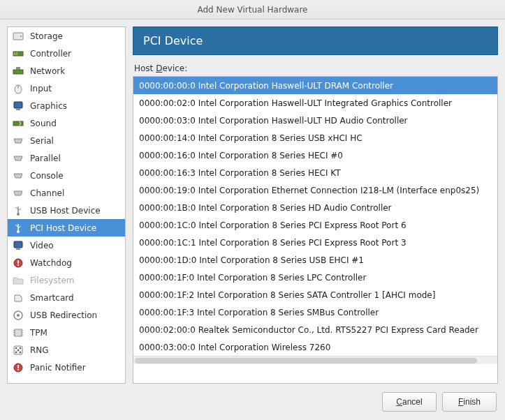  What do you see at coordinates (66, 297) in the screenshot?
I see `sidebar-item-smartcard: Smartcard` at bounding box center [66, 297].